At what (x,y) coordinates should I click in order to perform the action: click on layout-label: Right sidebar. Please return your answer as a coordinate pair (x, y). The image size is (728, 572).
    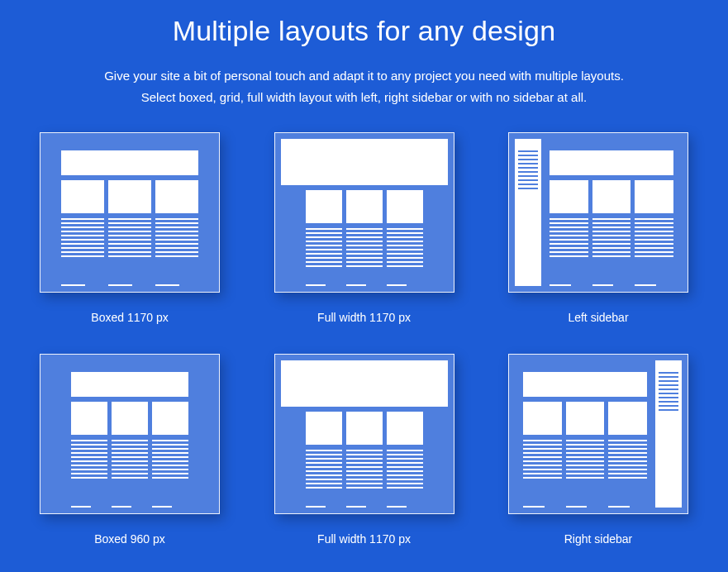
    Looking at the image, I should click on (598, 539).